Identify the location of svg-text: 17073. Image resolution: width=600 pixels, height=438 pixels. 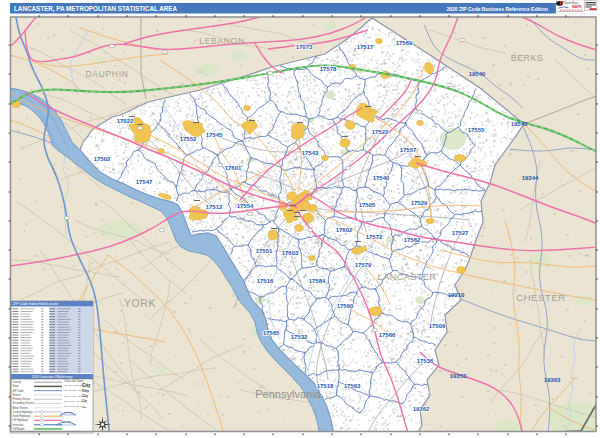
(304, 47).